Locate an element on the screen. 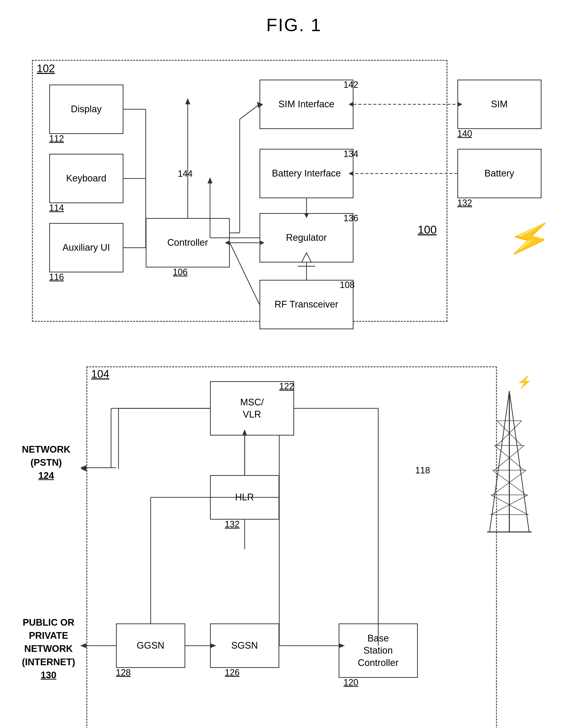 This screenshot has height=728, width=588. box-base-station: Base Station Controller is located at coordinates (378, 650).